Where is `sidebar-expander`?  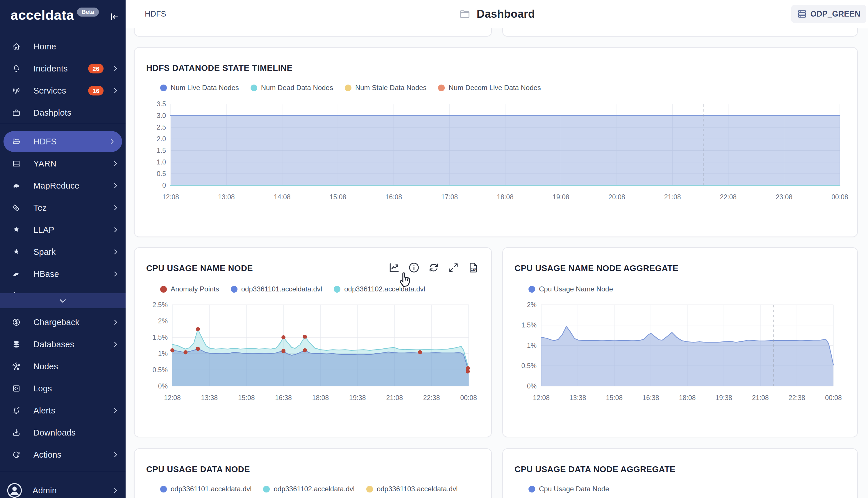 sidebar-expander is located at coordinates (63, 301).